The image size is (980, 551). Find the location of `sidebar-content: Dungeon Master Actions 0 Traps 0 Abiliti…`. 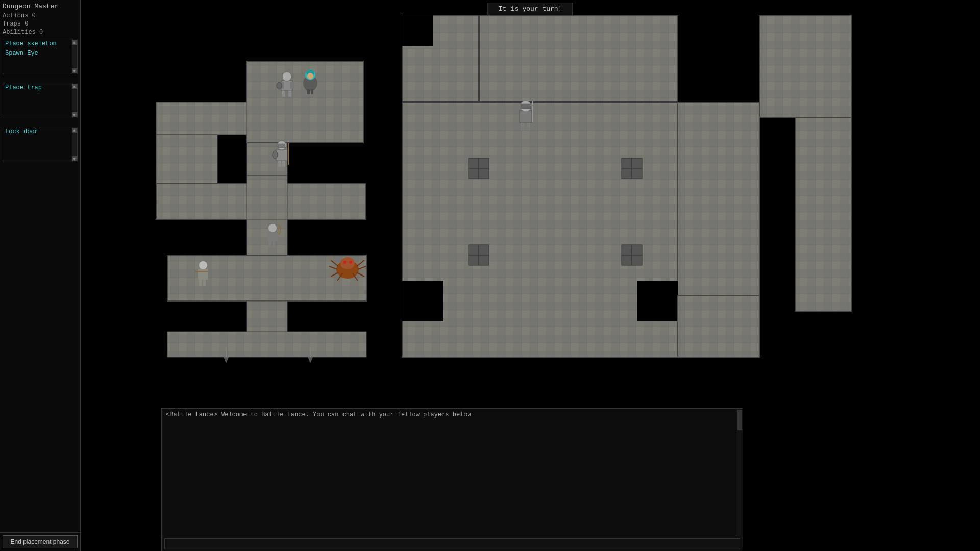

sidebar-content: Dungeon Master Actions 0 Traps 0 Abiliti… is located at coordinates (40, 266).